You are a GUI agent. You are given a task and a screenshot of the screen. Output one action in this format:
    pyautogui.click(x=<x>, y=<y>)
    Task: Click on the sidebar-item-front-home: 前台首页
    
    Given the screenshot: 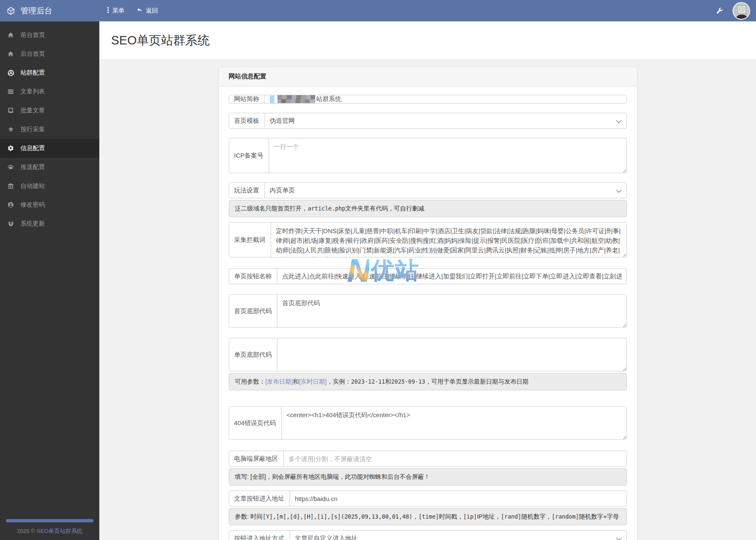 What is the action you would take?
    pyautogui.click(x=49, y=35)
    